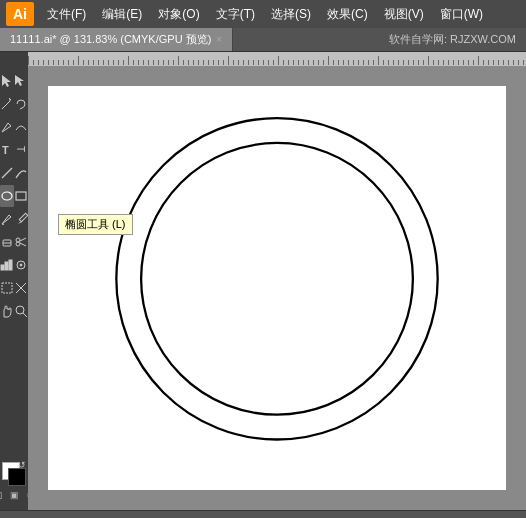  What do you see at coordinates (7, 219) in the screenshot?
I see `paintbrush-tool` at bounding box center [7, 219].